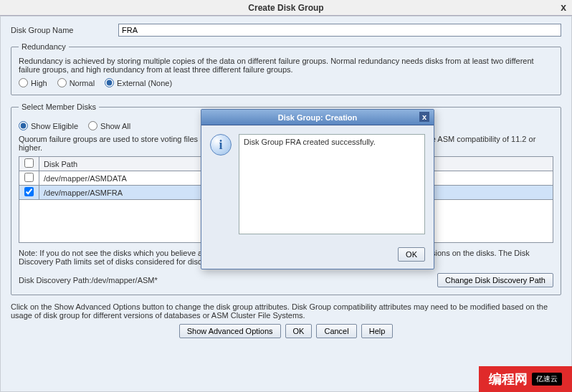  What do you see at coordinates (286, 331) in the screenshot?
I see `footer-button-row: Show Advanced Options OK Cancel Help` at bounding box center [286, 331].